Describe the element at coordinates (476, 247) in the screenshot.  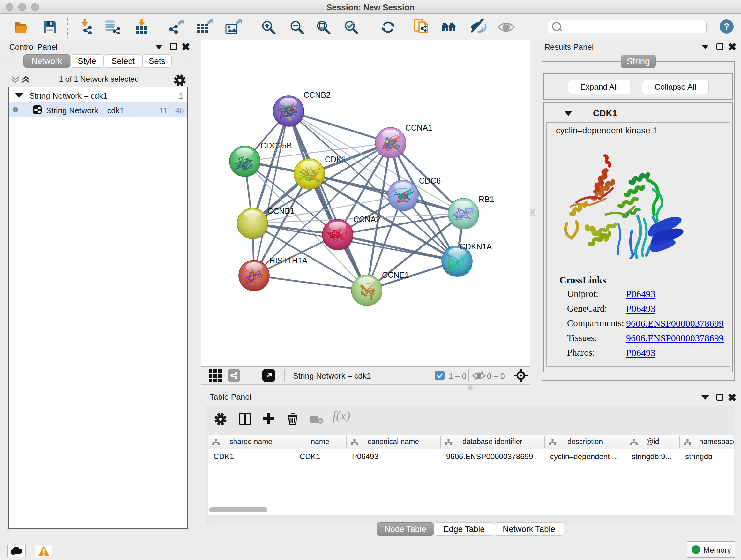
I see `svg-text: CDKN1A` at that location.